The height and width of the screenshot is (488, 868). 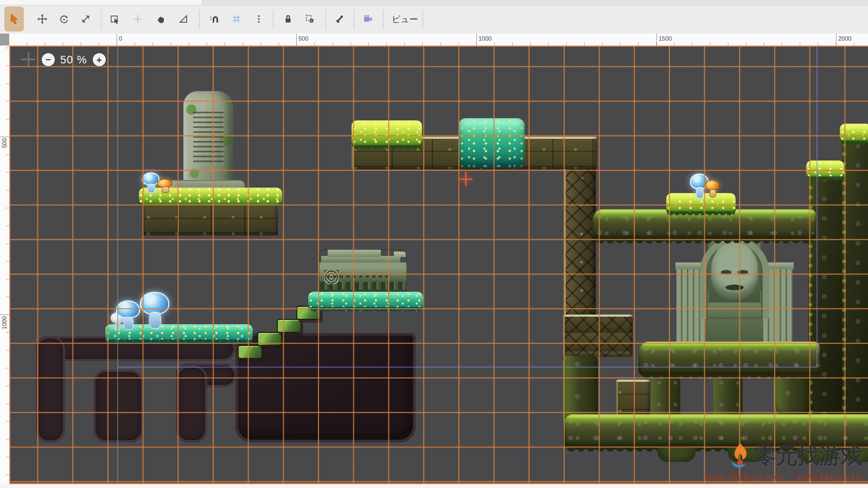 What do you see at coordinates (120, 38) in the screenshot?
I see `ruler-label: 0` at bounding box center [120, 38].